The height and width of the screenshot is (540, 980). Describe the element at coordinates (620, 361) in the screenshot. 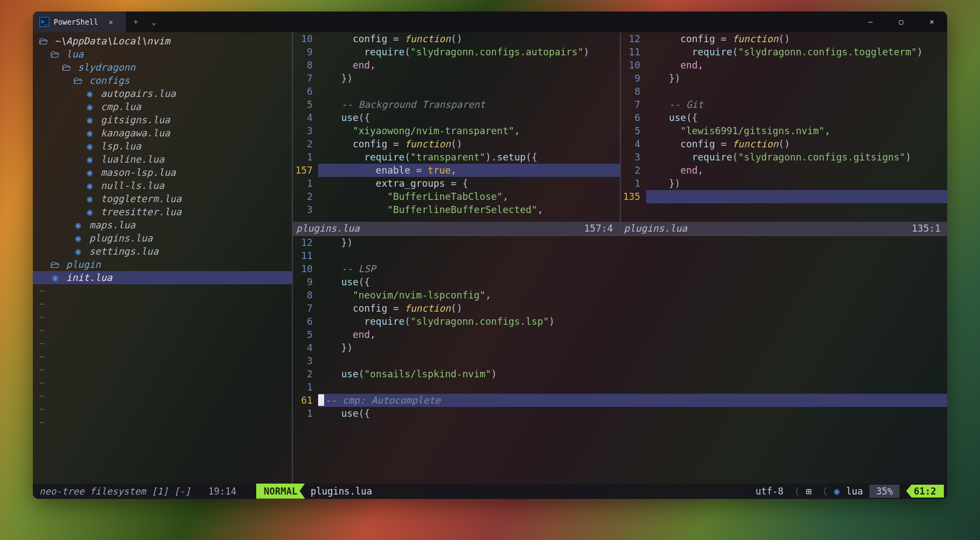

I see `code-line: 3` at that location.